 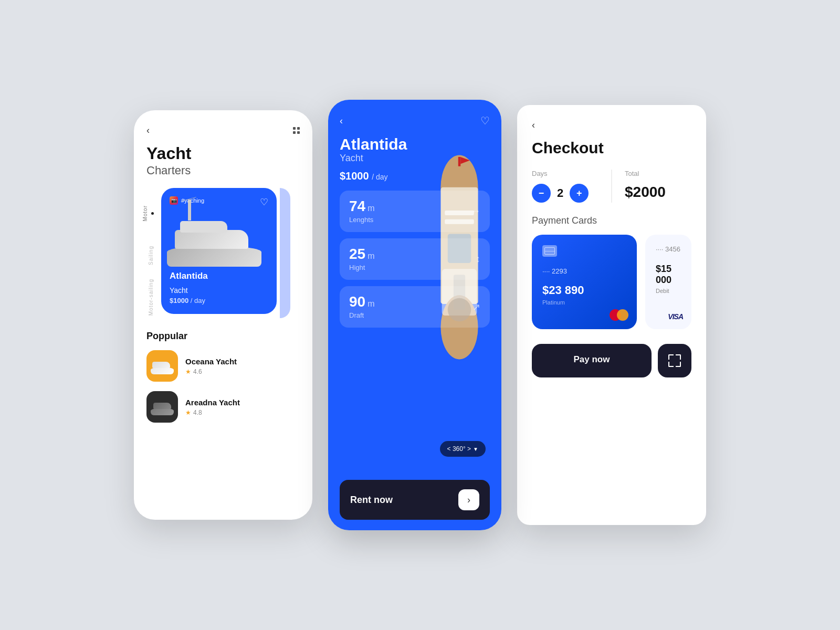 What do you see at coordinates (162, 366) in the screenshot?
I see `mini-yacht-icon` at bounding box center [162, 366].